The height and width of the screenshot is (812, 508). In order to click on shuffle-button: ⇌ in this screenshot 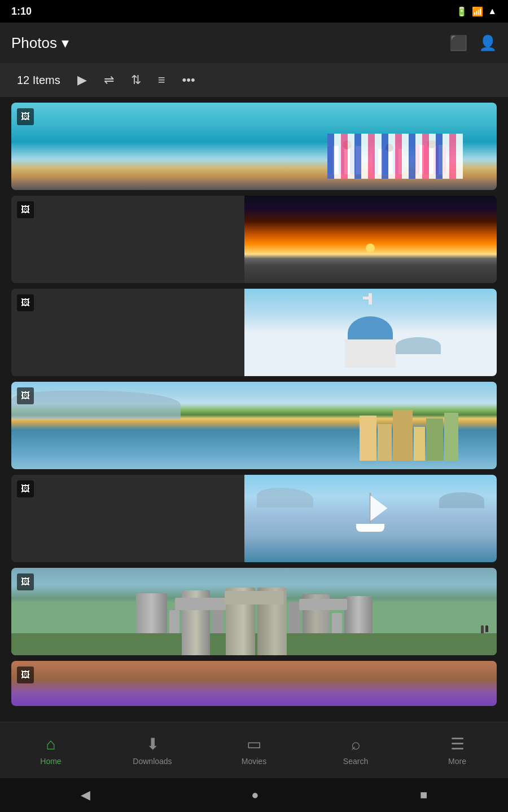, I will do `click(109, 80)`.